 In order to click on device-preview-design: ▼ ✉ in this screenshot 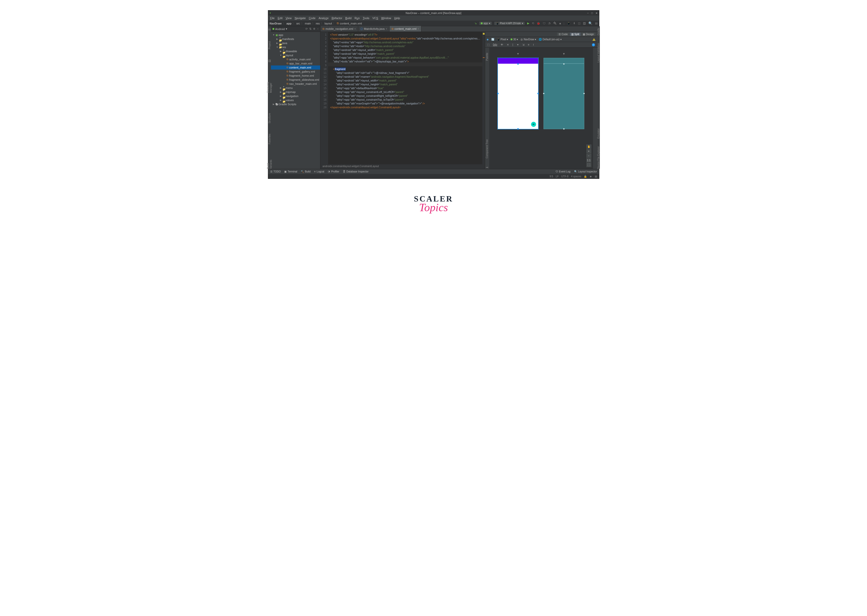, I will do `click(518, 111)`.